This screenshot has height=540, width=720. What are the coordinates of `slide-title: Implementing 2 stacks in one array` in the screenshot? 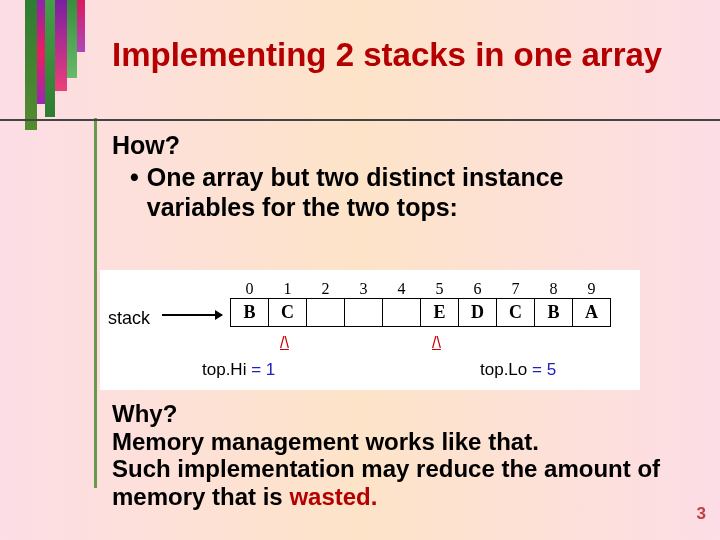 It's located at (387, 55).